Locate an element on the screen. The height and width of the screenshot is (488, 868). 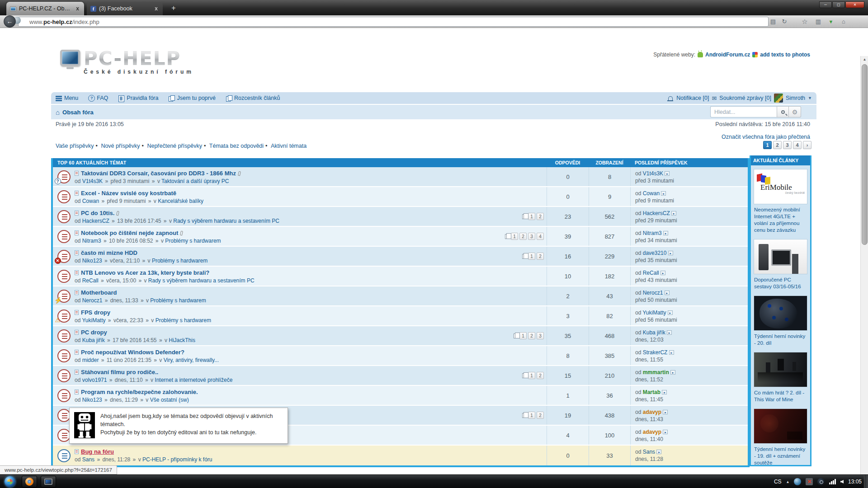
taskbar-clock: 13:05 is located at coordinates (855, 482).